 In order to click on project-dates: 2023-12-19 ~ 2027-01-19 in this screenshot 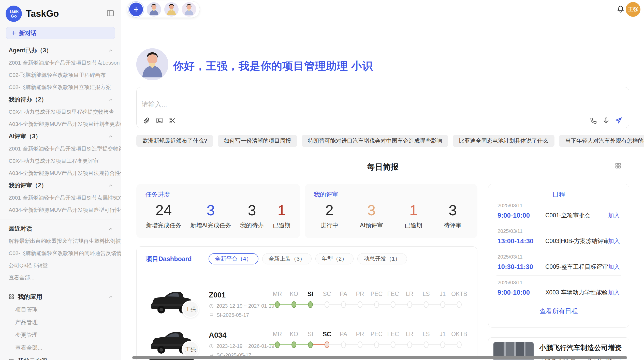, I will do `click(242, 306)`.